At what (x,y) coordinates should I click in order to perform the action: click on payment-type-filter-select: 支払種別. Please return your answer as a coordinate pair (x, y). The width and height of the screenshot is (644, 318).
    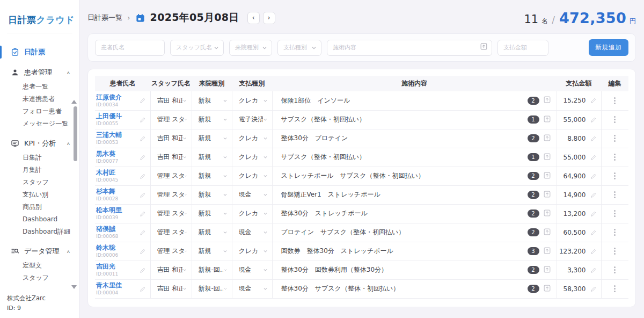
    Looking at the image, I should click on (299, 48).